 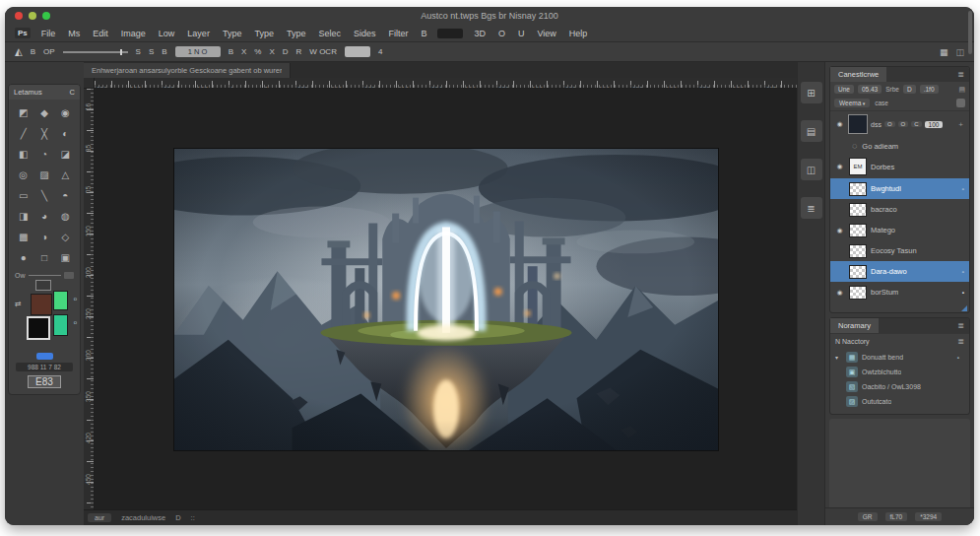 What do you see at coordinates (41, 304) in the screenshot?
I see `foreground-color-swatch` at bounding box center [41, 304].